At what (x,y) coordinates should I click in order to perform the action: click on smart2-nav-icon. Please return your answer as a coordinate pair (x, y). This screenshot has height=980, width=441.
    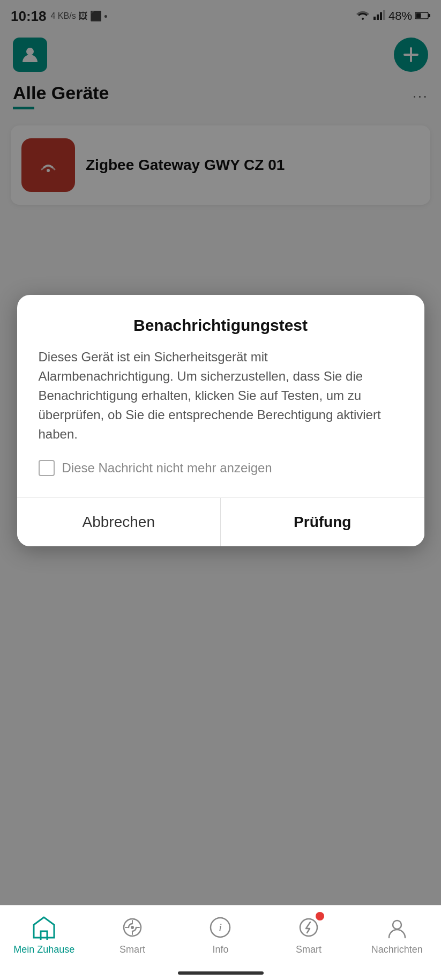
    Looking at the image, I should click on (309, 927).